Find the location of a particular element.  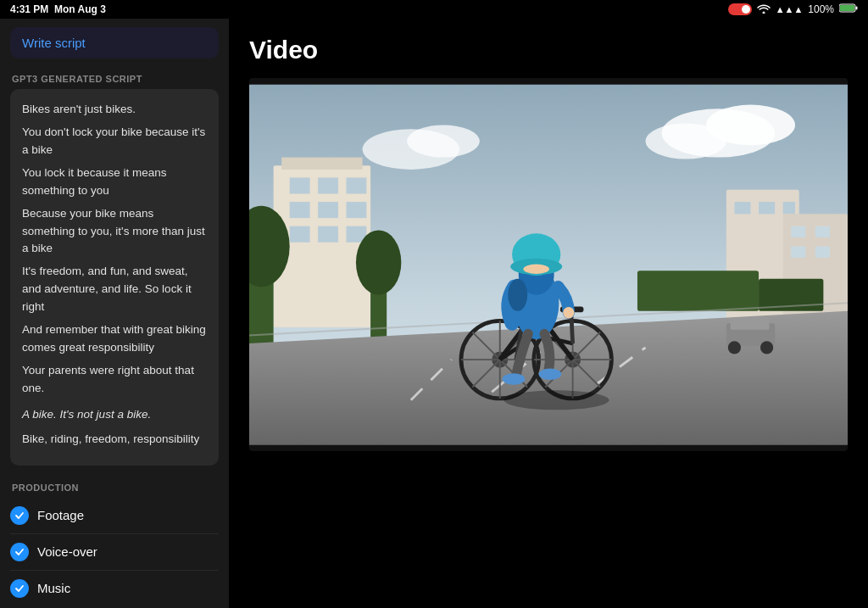

script-line-7: Your parents were right about that one. is located at coordinates (114, 380).